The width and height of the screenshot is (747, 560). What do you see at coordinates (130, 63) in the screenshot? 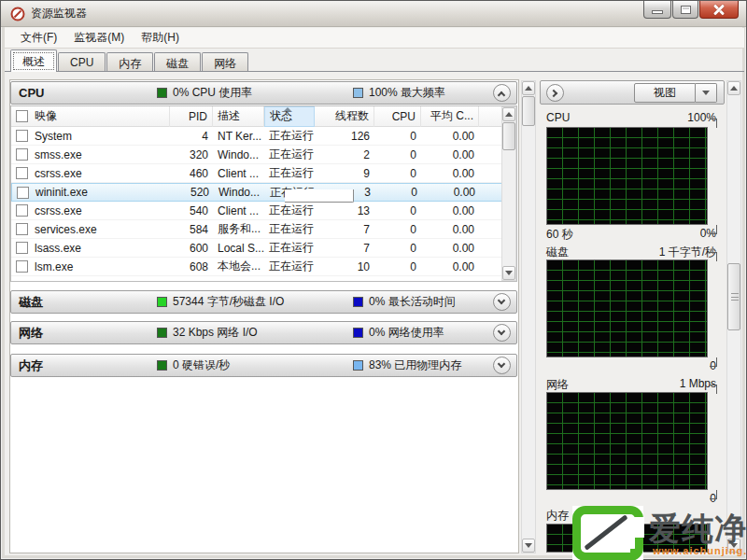
I see `tab-memory-label: 内存` at bounding box center [130, 63].